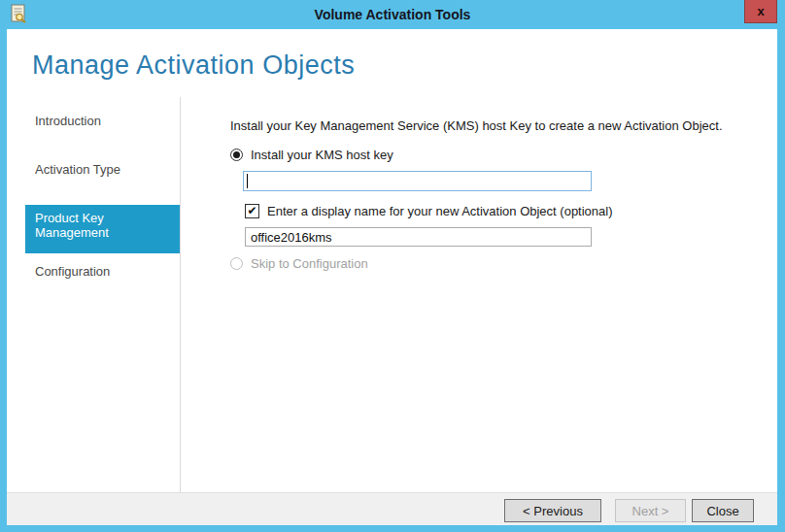  I want to click on sidebar-divider, so click(181, 295).